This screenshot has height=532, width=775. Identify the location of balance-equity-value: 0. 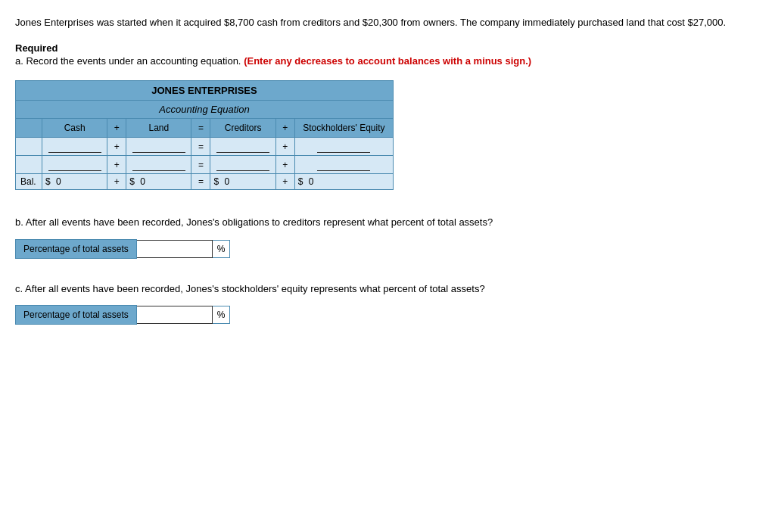
(312, 182).